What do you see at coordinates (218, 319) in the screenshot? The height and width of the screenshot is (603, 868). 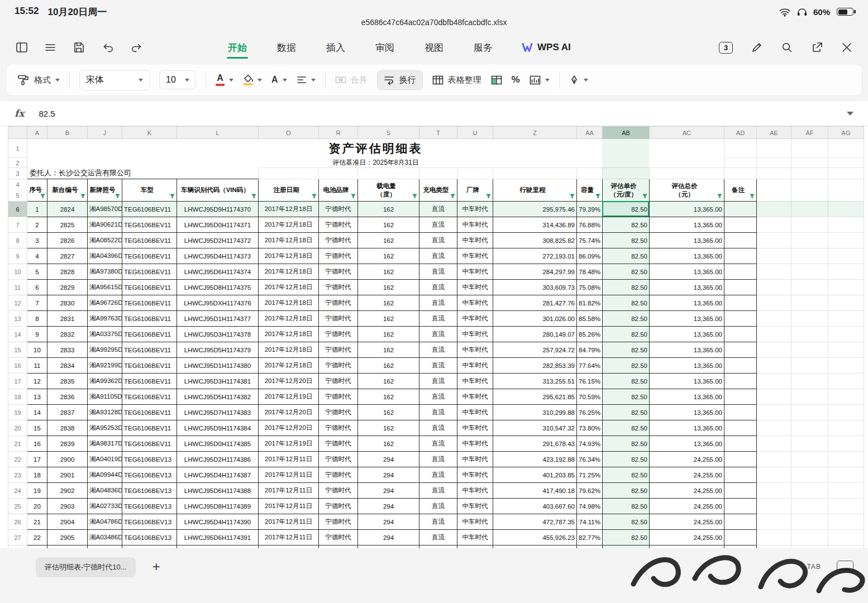 I see `cell: LHWCJ95D1H1174377` at bounding box center [218, 319].